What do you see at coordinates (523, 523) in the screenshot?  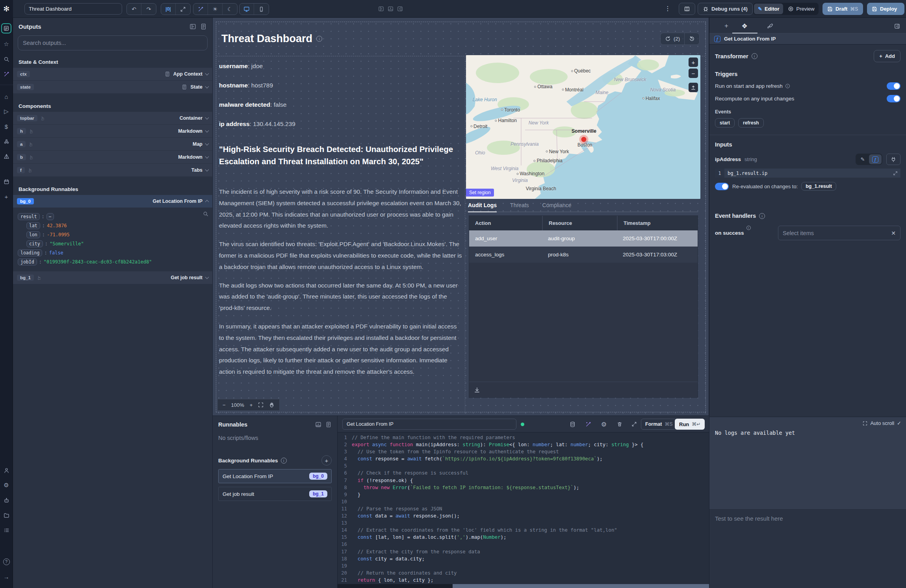 I see `code-line: 13` at bounding box center [523, 523].